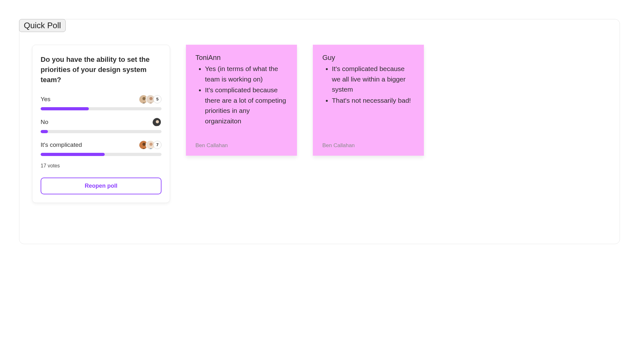  Describe the element at coordinates (101, 125) in the screenshot. I see `poll-option: No` at that location.